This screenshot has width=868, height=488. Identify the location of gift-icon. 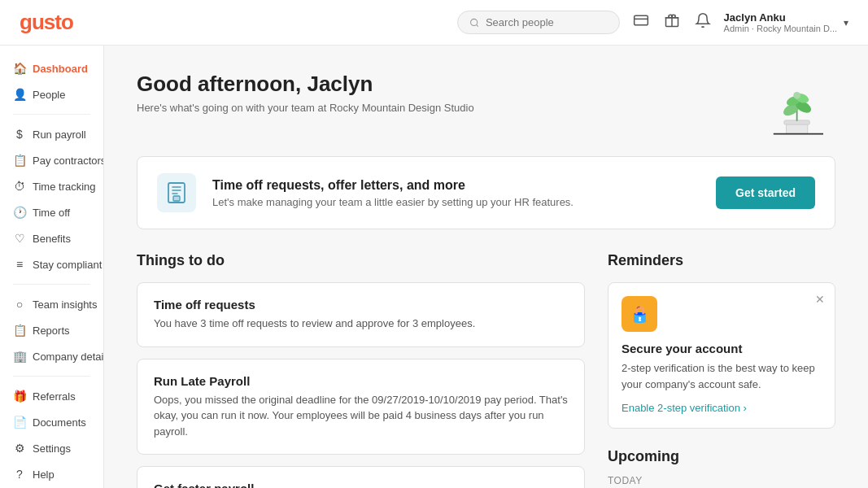
(672, 23).